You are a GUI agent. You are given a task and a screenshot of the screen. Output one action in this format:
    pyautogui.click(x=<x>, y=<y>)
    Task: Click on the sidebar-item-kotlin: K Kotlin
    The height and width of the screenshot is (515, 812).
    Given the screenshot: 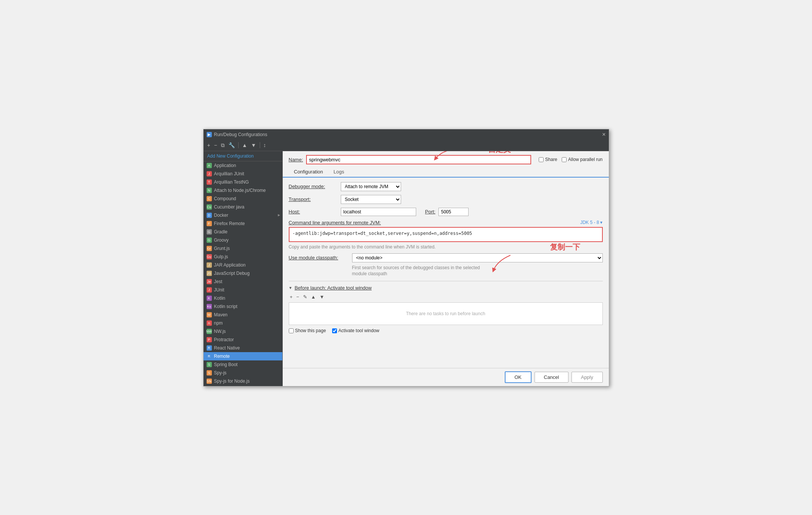 What is the action you would take?
    pyautogui.click(x=243, y=298)
    